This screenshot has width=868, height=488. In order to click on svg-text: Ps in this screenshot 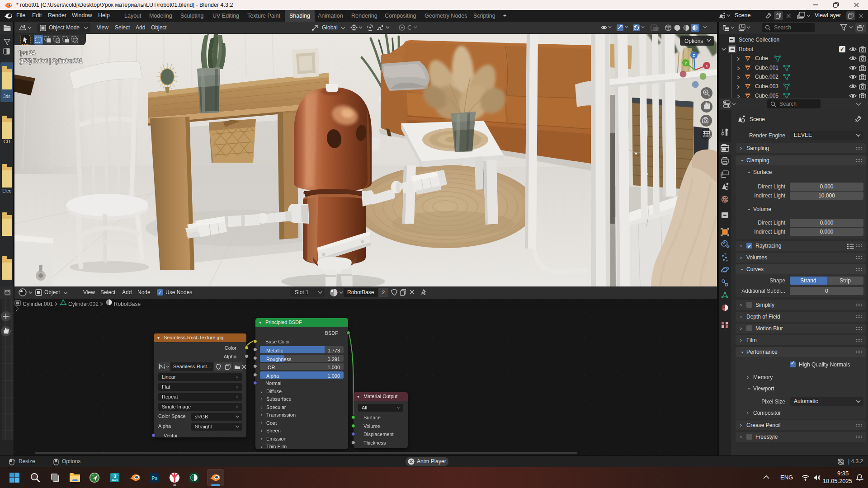, I will do `click(155, 478)`.